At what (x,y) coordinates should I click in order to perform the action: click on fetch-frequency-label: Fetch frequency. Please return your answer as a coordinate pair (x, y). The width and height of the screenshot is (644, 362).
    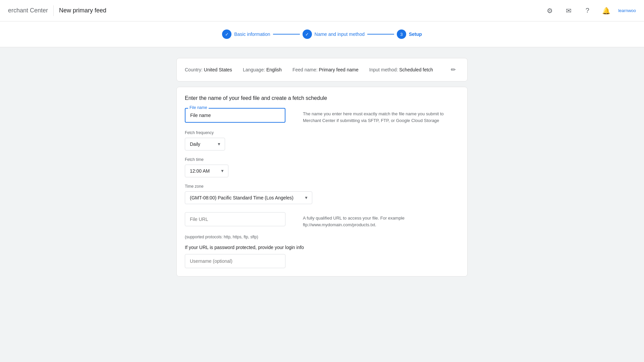
    Looking at the image, I should click on (322, 133).